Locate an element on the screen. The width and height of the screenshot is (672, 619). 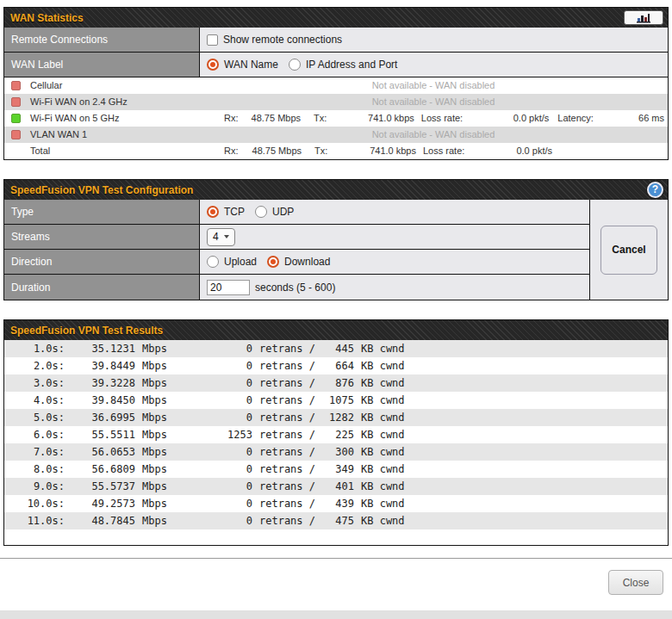
wan-statistics-header: WAN Statistics is located at coordinates (336, 17).